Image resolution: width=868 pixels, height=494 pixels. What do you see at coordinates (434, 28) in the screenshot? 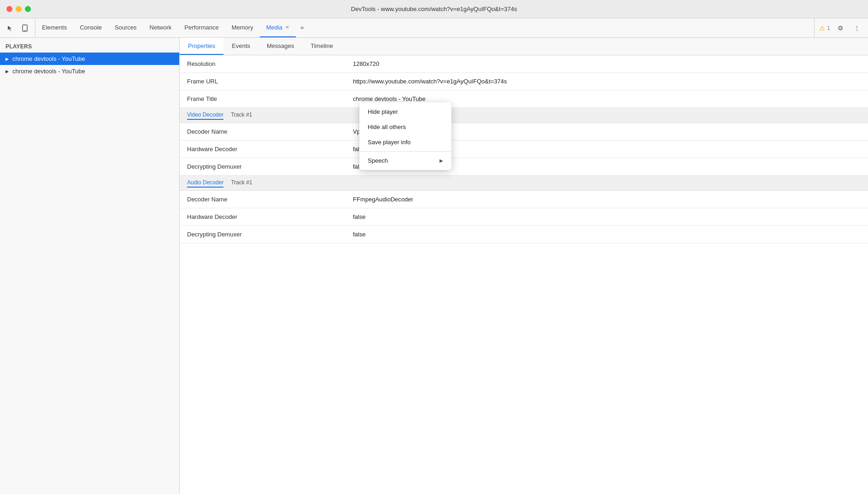
I see `toolbar: Elements Console Sources Network Perform…` at bounding box center [434, 28].